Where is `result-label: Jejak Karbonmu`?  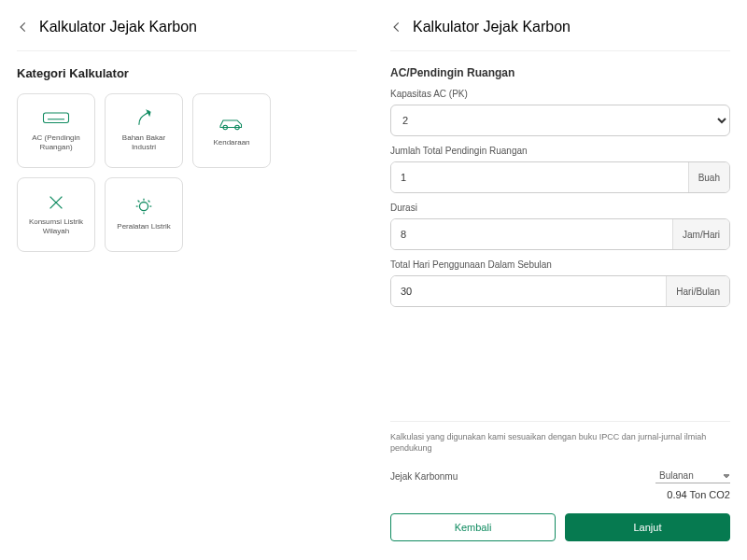 result-label: Jejak Karbonmu is located at coordinates (424, 474).